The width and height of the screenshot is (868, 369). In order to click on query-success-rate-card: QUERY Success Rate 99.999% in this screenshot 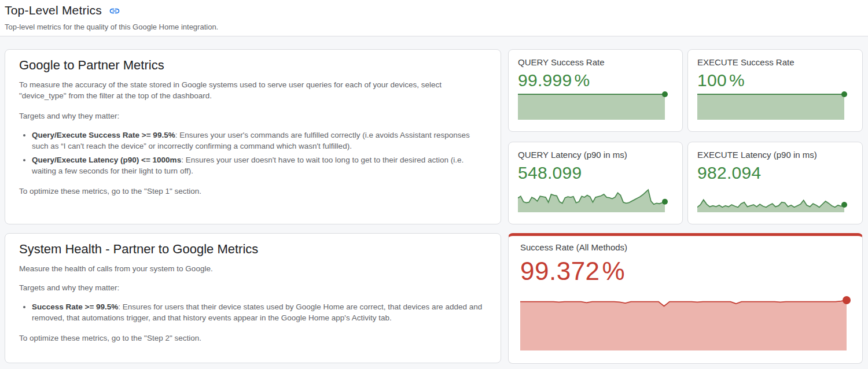, I will do `click(595, 90)`.